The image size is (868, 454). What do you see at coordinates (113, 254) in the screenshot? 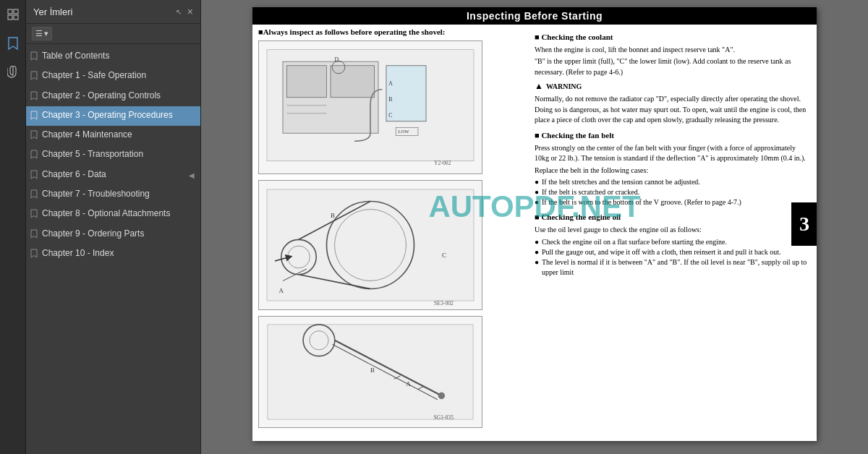
I see `bookmark-item-ch10: Chapter 10 - Index` at bounding box center [113, 254].